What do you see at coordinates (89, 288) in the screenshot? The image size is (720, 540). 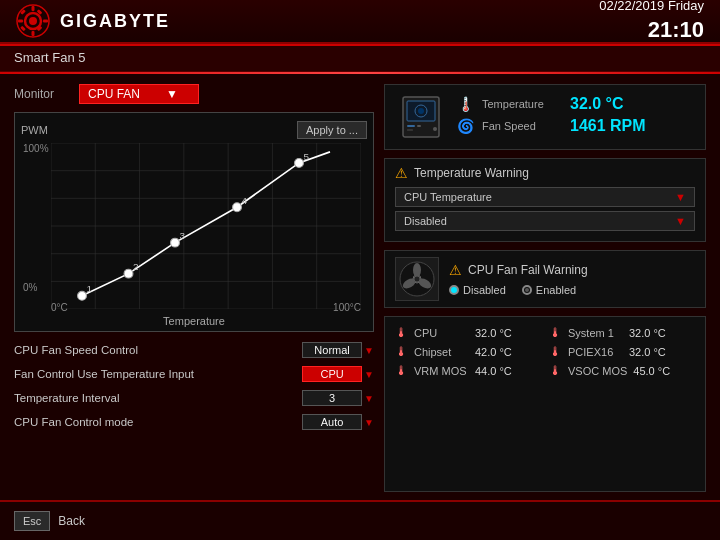 I see `svg-text: 1` at bounding box center [89, 288].